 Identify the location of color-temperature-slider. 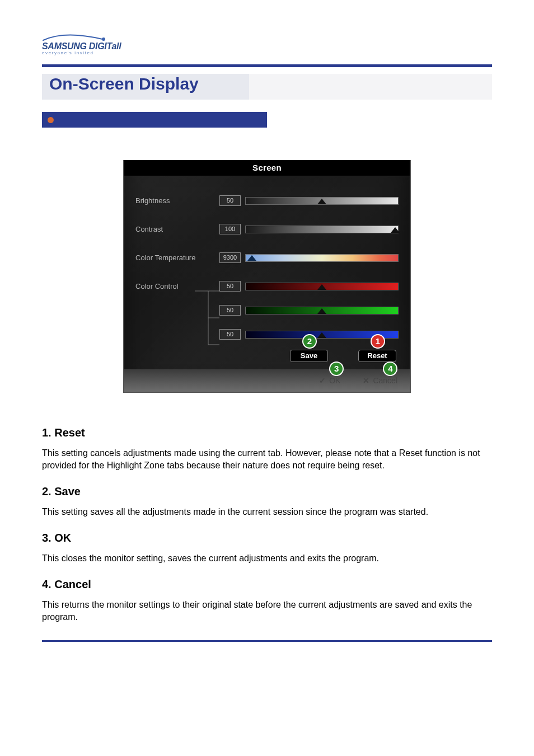
(322, 258).